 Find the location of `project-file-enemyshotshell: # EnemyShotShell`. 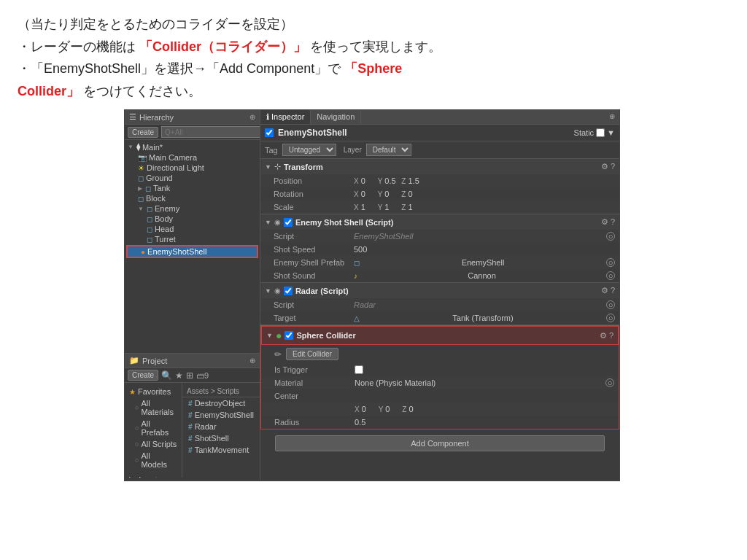

project-file-enemyshotshell: # EnemyShotShell is located at coordinates (221, 415).